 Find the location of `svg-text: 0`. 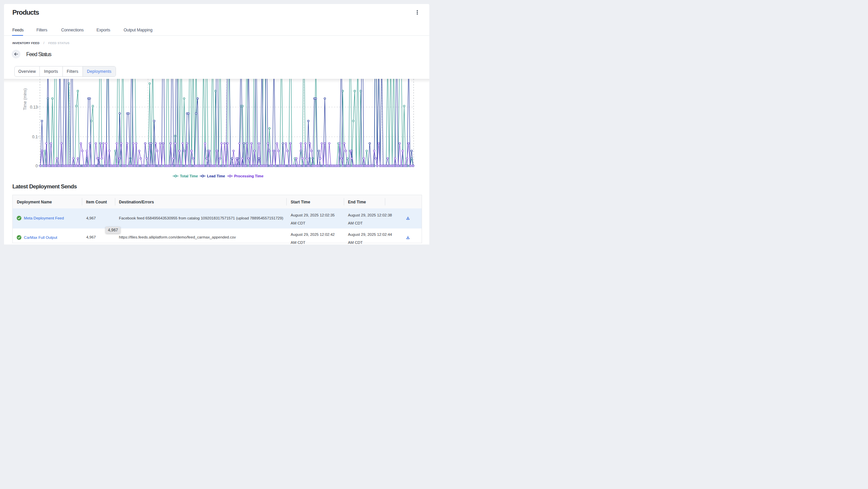

svg-text: 0 is located at coordinates (36, 166).